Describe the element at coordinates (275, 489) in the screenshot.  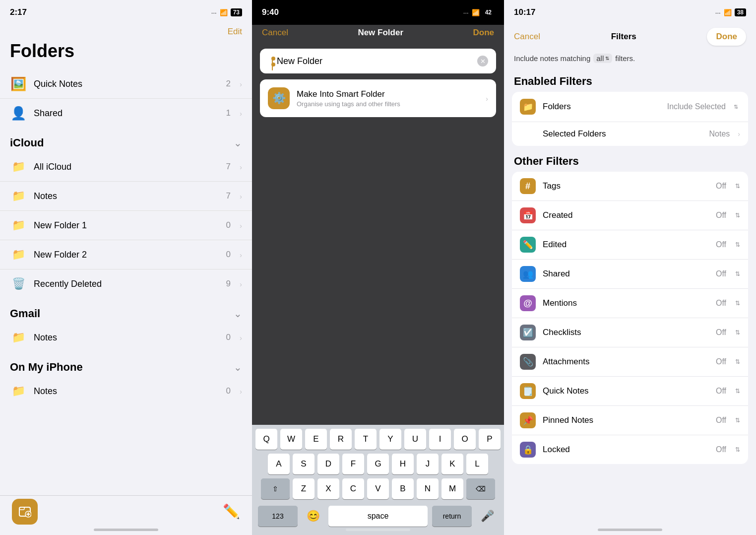
I see `key-shift: ⇧` at that location.